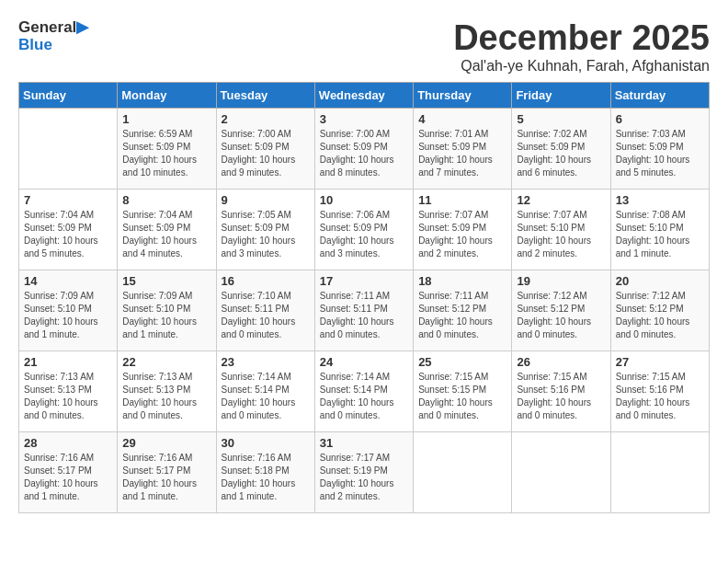  I want to click on logo-blue: Blue, so click(35, 46).